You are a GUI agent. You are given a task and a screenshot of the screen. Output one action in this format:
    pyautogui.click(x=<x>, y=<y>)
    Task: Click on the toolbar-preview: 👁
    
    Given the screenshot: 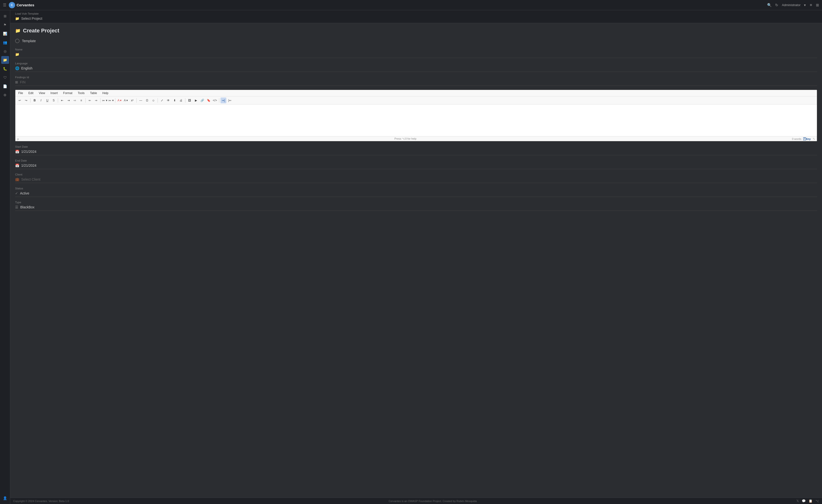 What is the action you would take?
    pyautogui.click(x=168, y=100)
    